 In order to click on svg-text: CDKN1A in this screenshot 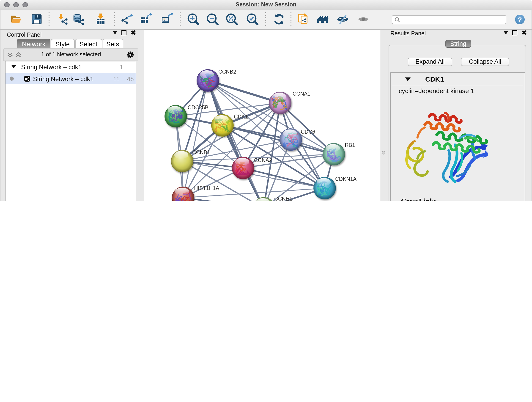, I will do `click(346, 179)`.